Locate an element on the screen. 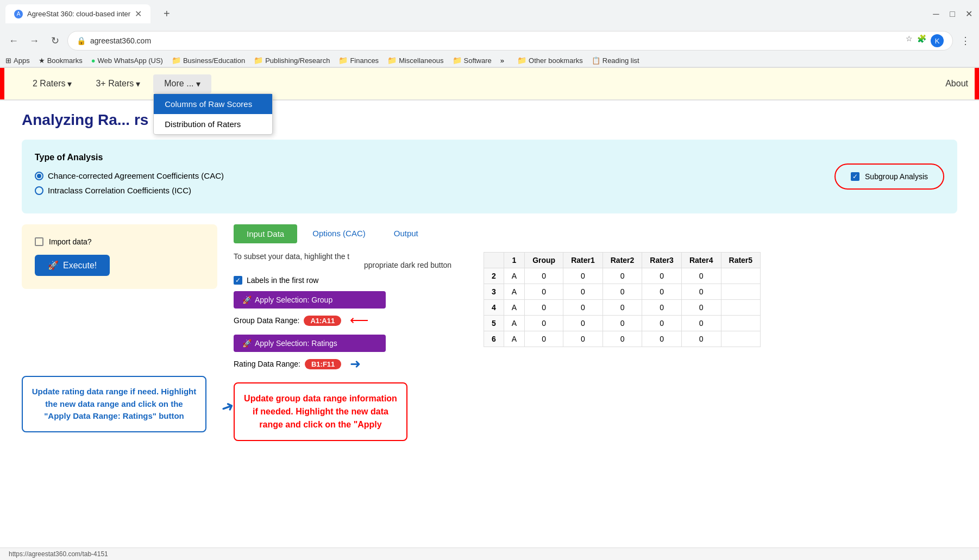 The image size is (979, 560). apply-ratings-button: 🚀 Apply Selection: Ratings is located at coordinates (310, 343).